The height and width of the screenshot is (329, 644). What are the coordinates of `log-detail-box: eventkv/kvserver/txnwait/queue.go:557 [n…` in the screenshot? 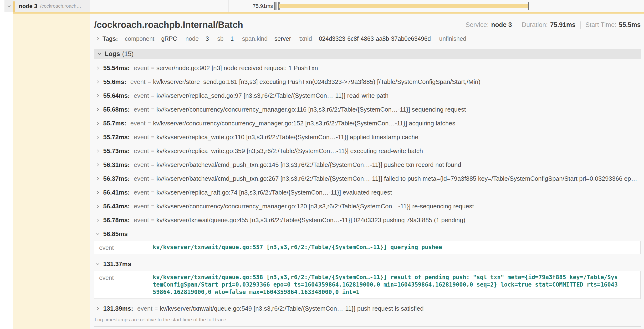 It's located at (368, 248).